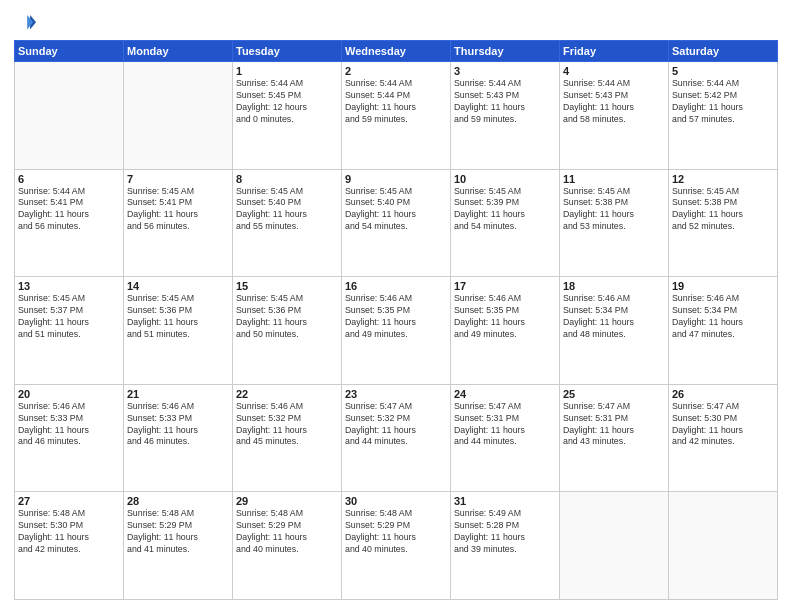 This screenshot has height=612, width=792. What do you see at coordinates (69, 317) in the screenshot?
I see `day-info: Sunrise: 5:45 AM Sunset: 5:37 PM Dayligh…` at bounding box center [69, 317].